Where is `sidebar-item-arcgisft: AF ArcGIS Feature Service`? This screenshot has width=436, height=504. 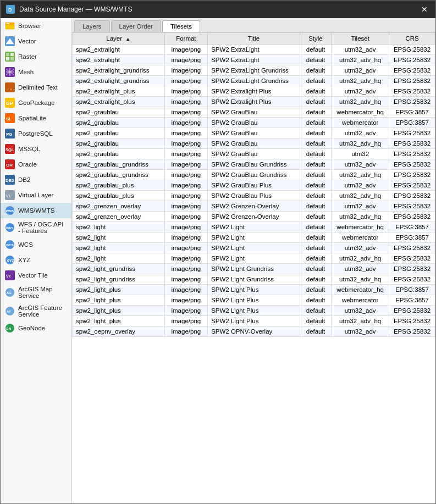 sidebar-item-arcgisft: AF ArcGIS Feature Service is located at coordinates (36, 311).